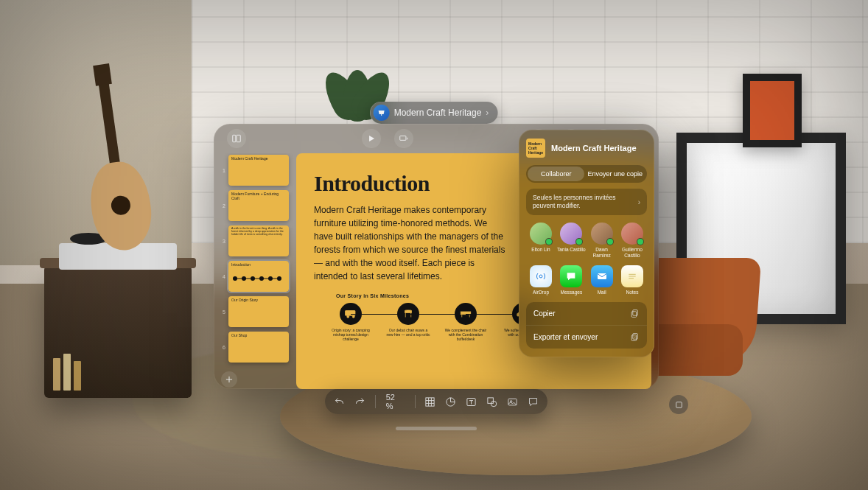  I want to click on bottom-toolbar: 52 %, so click(436, 402).